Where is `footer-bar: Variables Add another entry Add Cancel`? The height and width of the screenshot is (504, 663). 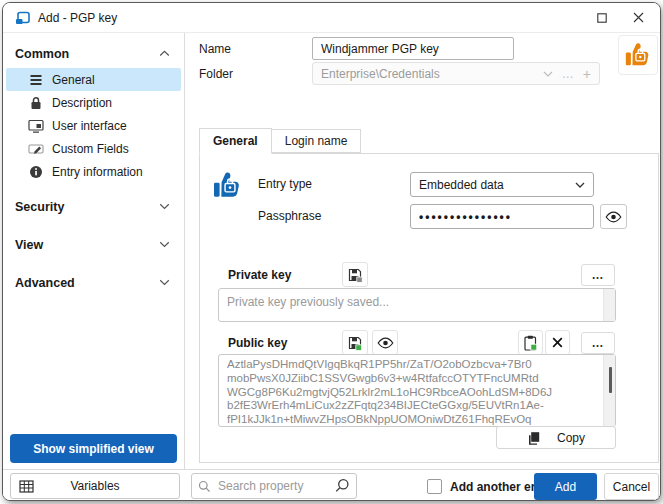
footer-bar: Variables Add another entry Add Cancel is located at coordinates (332, 485).